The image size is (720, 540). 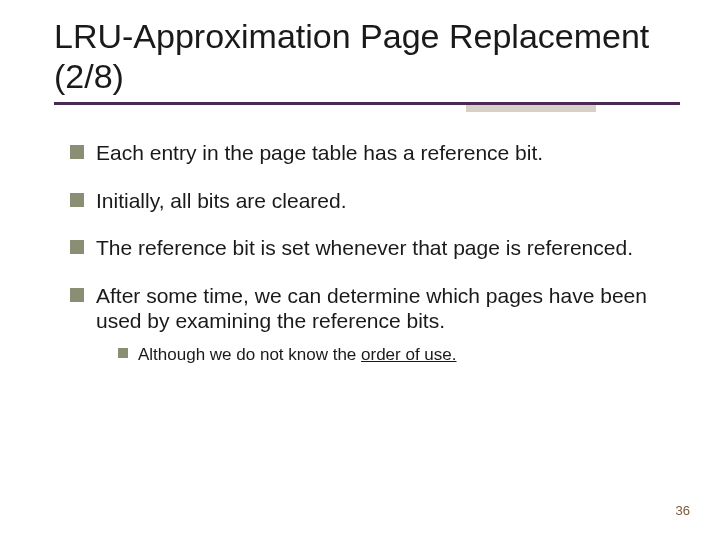 I want to click on title-underline, so click(x=367, y=108).